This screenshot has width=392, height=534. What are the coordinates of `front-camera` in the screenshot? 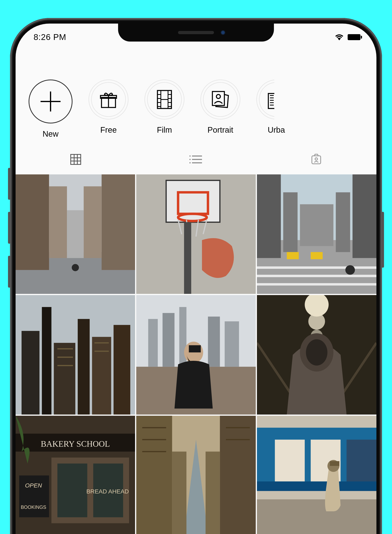 It's located at (223, 33).